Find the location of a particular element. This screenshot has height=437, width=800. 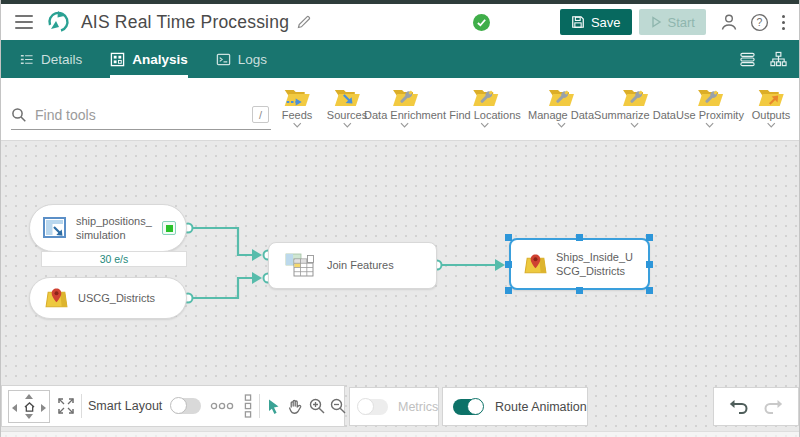

save-button: Save is located at coordinates (596, 22).